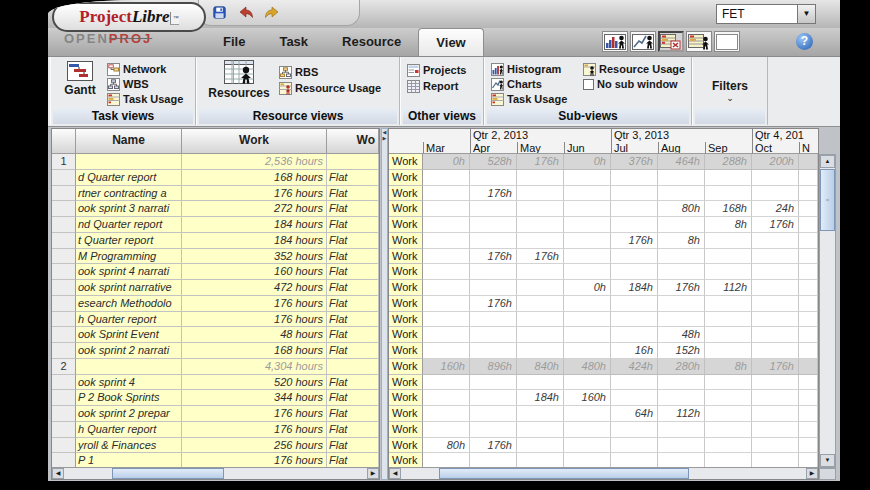 The height and width of the screenshot is (490, 870). What do you see at coordinates (80, 79) in the screenshot?
I see `gantt-button: Gantt` at bounding box center [80, 79].